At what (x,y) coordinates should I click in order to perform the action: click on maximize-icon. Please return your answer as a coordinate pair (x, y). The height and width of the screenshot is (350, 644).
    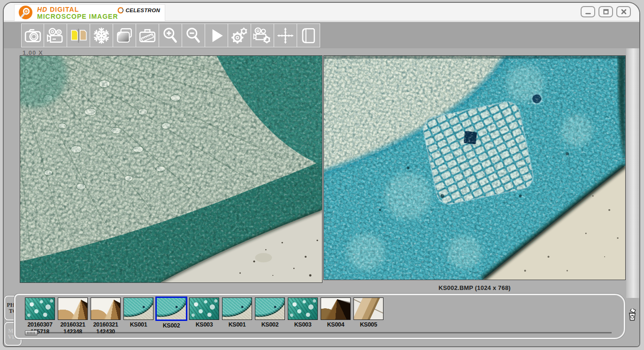
    Looking at the image, I should click on (606, 12).